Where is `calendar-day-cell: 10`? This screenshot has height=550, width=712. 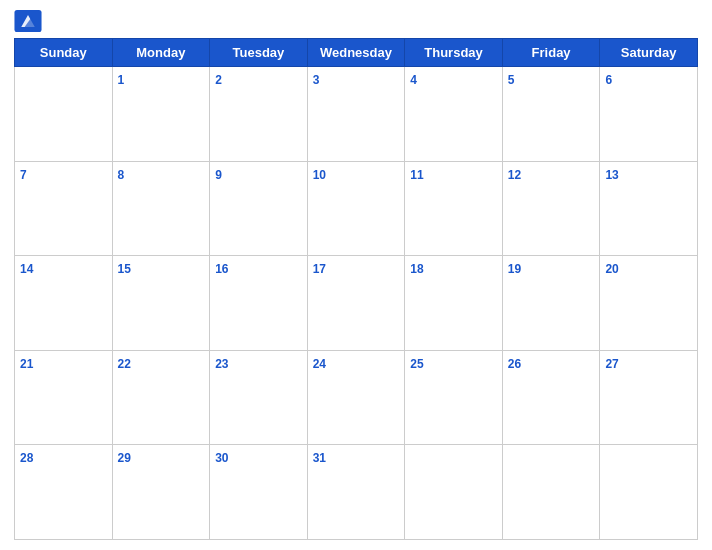
calendar-day-cell: 10 is located at coordinates (356, 208).